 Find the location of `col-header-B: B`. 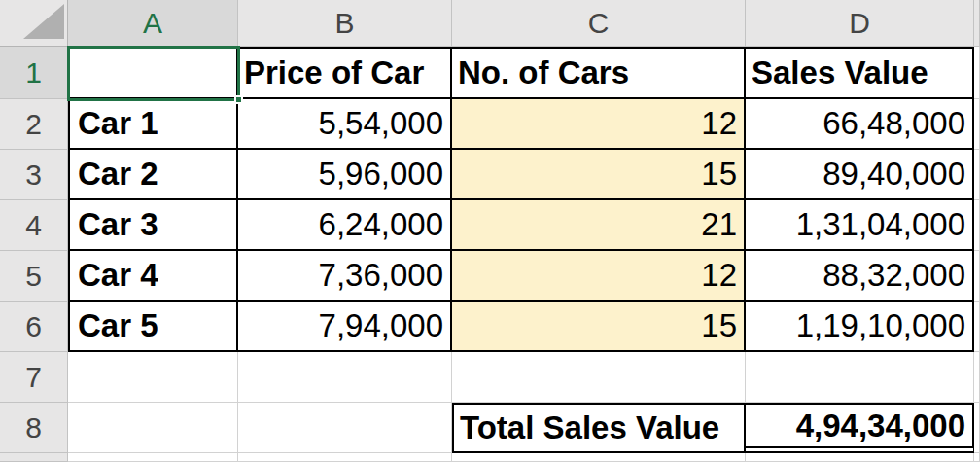

col-header-B: B is located at coordinates (345, 23).